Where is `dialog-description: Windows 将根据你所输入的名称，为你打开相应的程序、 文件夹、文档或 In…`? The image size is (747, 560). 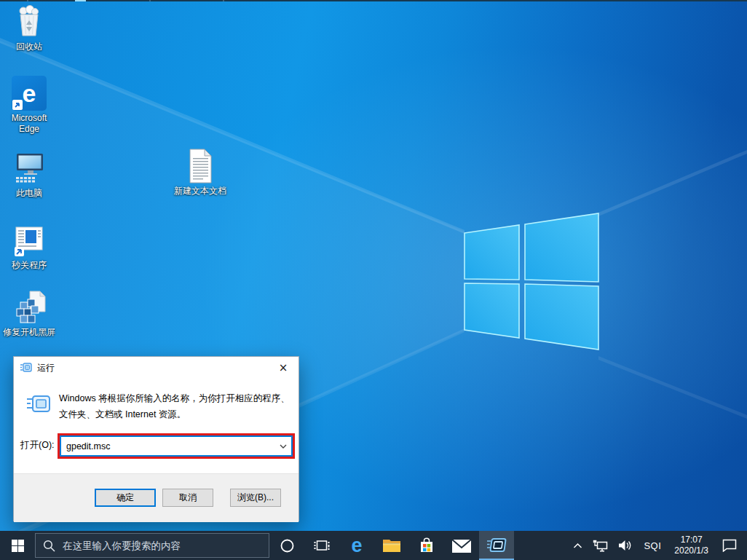 dialog-description: Windows 将根据你所输入的名称，为你打开相应的程序、 文件夹、文档或 In… is located at coordinates (175, 406).